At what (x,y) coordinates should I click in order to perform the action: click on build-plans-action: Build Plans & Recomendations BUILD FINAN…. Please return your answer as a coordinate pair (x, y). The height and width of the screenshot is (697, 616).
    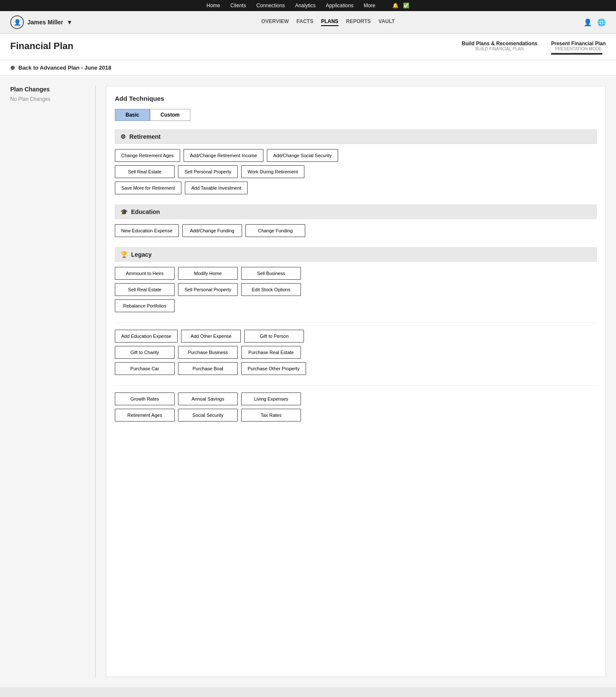
    Looking at the image, I should click on (499, 48).